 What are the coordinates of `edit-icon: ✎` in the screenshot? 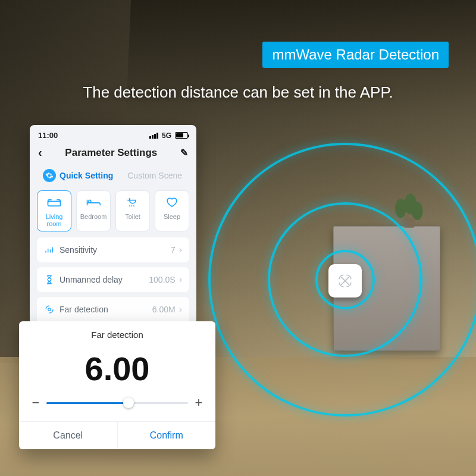 It's located at (184, 152).